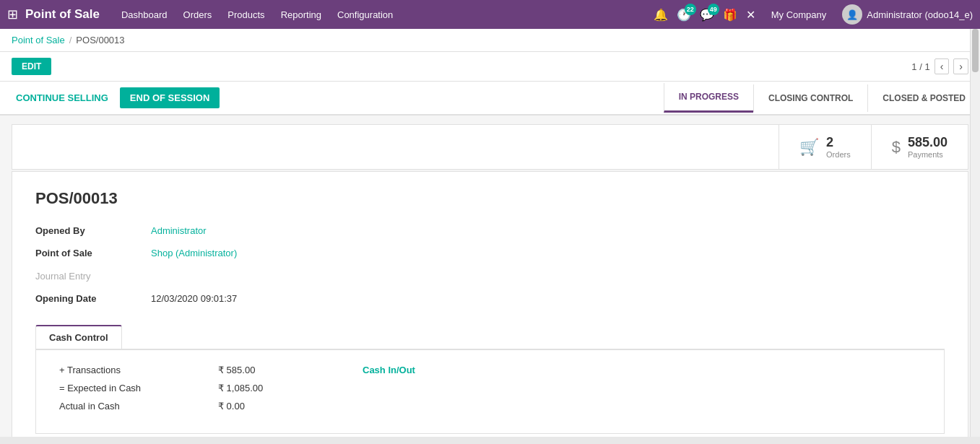 The width and height of the screenshot is (980, 444). Describe the element at coordinates (690, 9) in the screenshot. I see `clock-badge: 22` at that location.